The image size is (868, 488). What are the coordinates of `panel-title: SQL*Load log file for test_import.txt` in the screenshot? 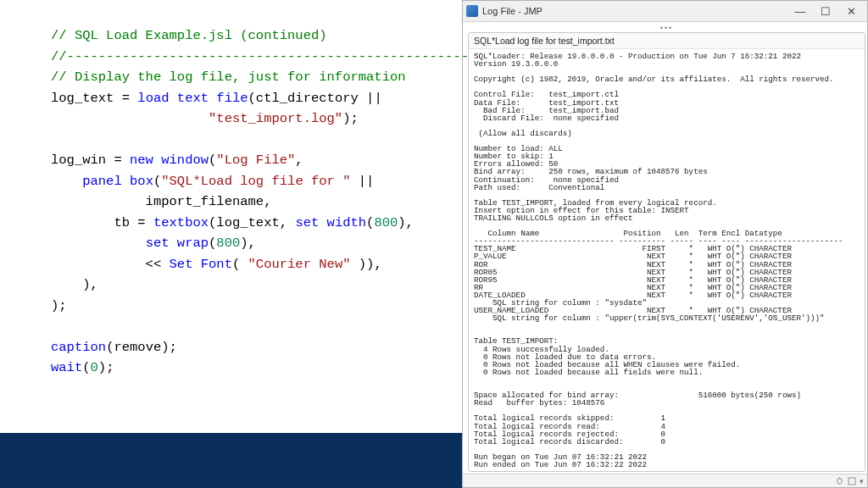 It's located at (666, 41).